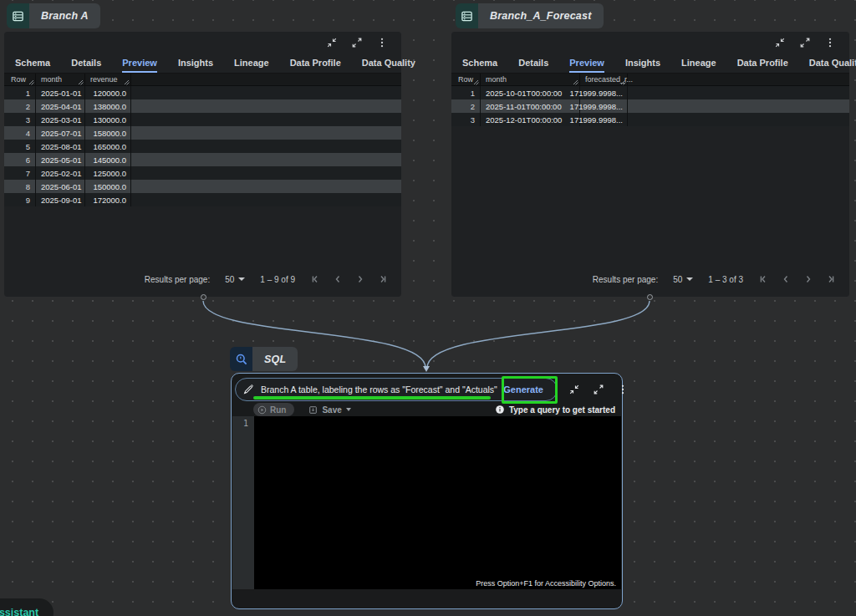  Describe the element at coordinates (109, 93) in the screenshot. I see `cell-revenue: 120000.0` at that location.